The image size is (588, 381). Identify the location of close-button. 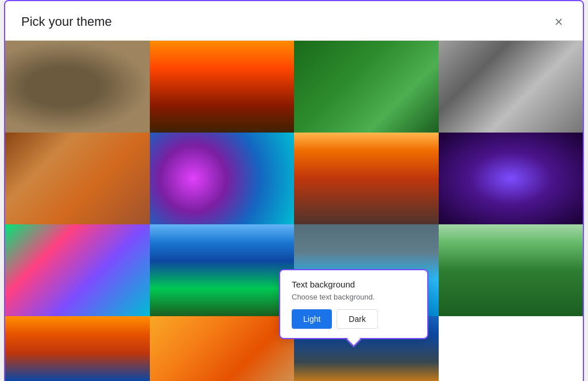
(559, 22).